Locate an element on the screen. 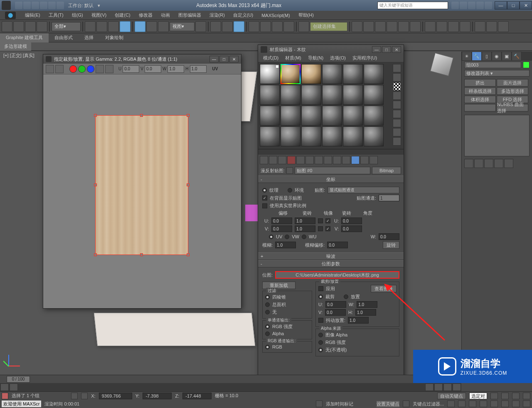 Image resolution: width=532 pixels, height=408 pixels. qat-save-icon is located at coordinates (35, 5).